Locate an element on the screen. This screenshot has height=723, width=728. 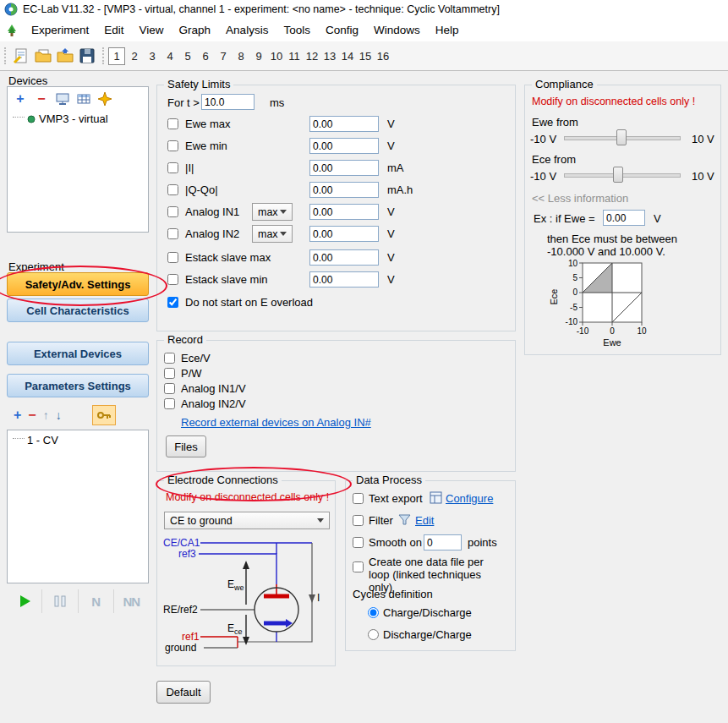
device-flash-icon is located at coordinates (105, 99).